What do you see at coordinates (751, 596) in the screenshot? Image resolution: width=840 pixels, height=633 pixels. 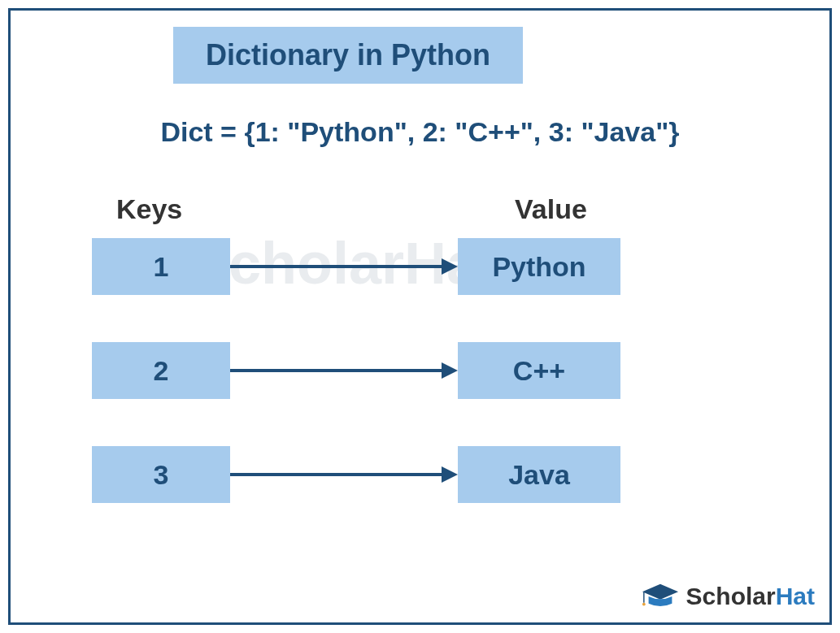 I see `logo-text: ScholarHat` at bounding box center [751, 596].